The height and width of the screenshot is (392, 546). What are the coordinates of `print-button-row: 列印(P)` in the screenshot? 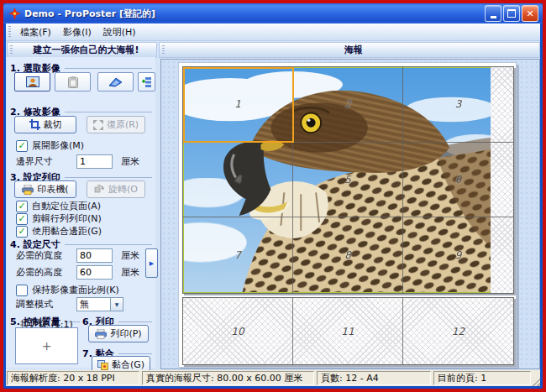 It's located at (118, 334).